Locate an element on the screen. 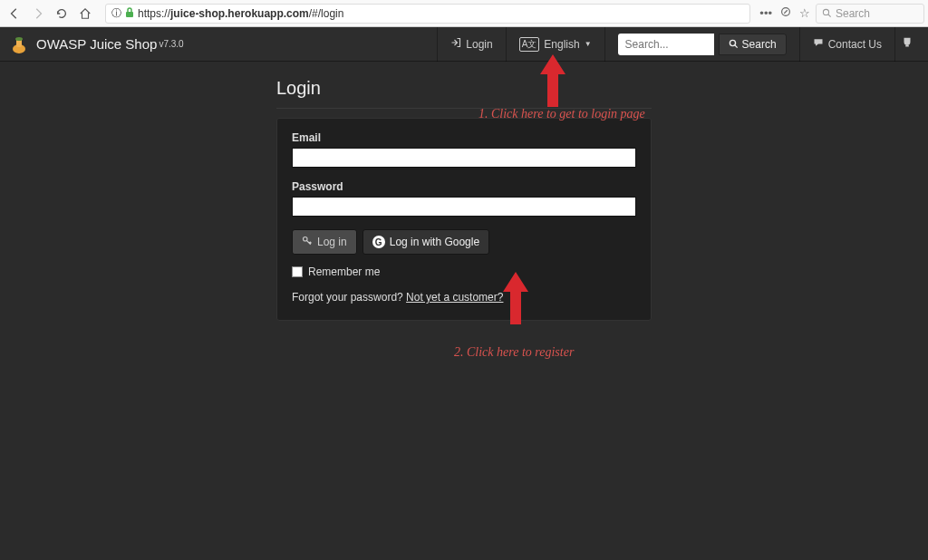 The image size is (928, 560). forgot-text: Forgot your password? is located at coordinates (349, 297).